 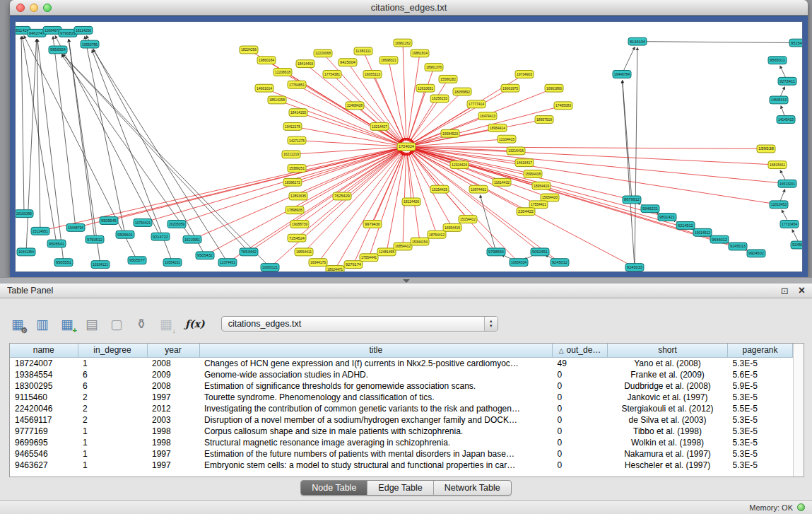 I want to click on graph-node: 10974431, so click(x=478, y=189).